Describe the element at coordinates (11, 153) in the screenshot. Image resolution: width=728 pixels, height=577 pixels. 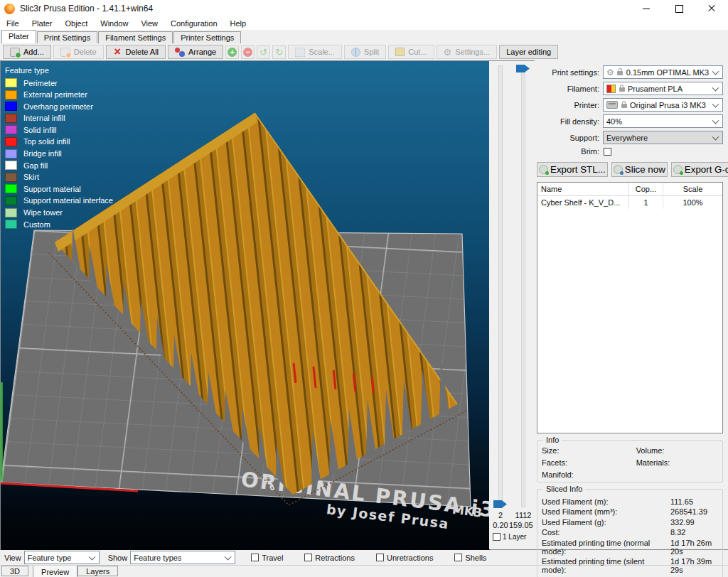
I see `bridge-infill-swatch` at that location.